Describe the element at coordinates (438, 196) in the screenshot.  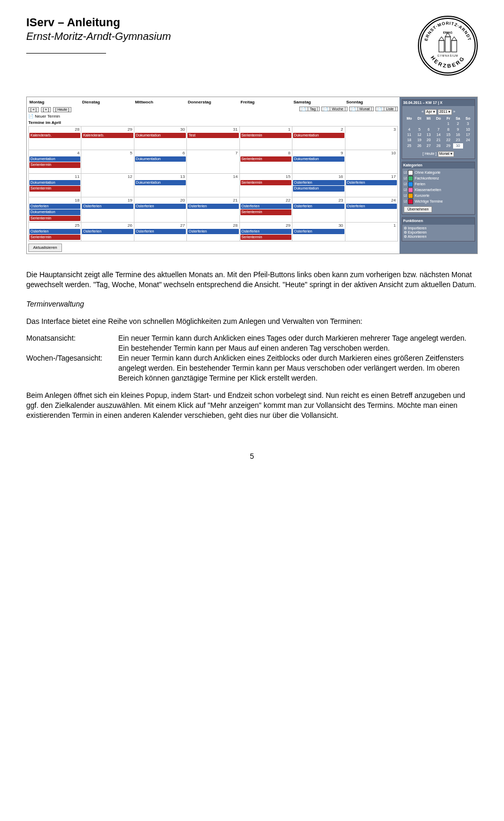
I see `category-item: ☑ Konzerte` at that location.